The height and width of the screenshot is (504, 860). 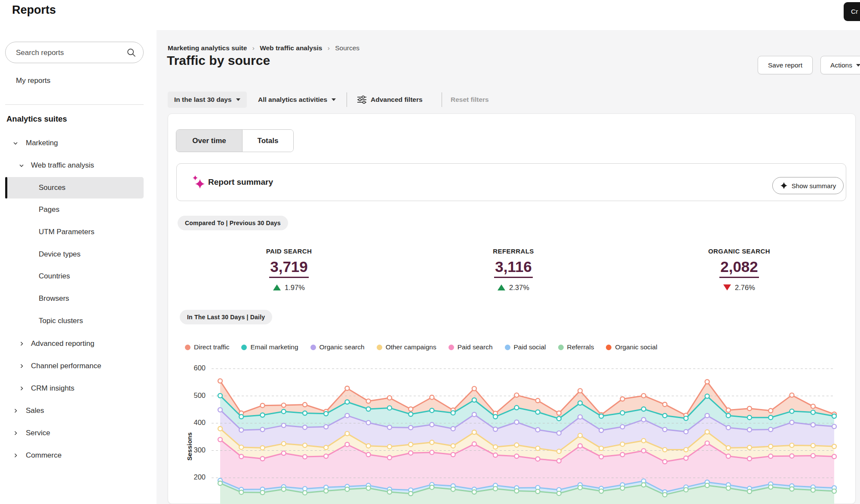 What do you see at coordinates (74, 210) in the screenshot?
I see `sidebar-item-pages: Pages` at bounding box center [74, 210].